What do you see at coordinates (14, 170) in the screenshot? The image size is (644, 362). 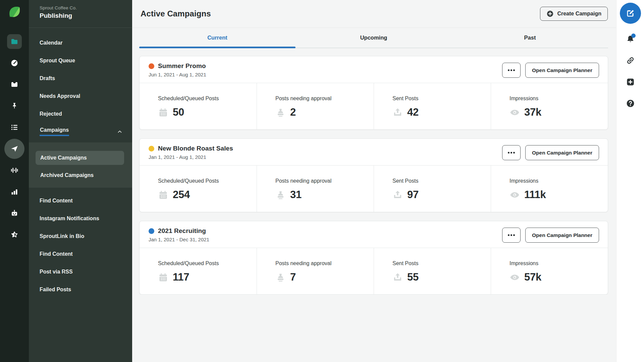 I see `rail-item-listening` at bounding box center [14, 170].